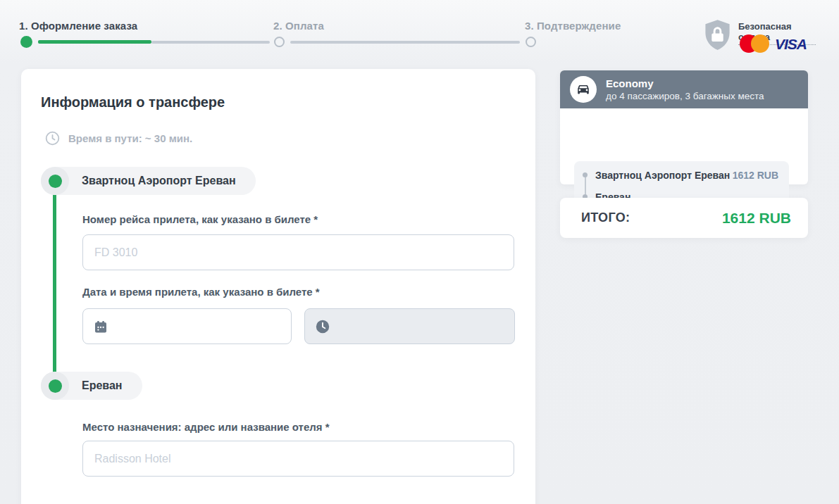  Describe the element at coordinates (94, 42) in the screenshot. I see `progress-bar-filled` at that location.